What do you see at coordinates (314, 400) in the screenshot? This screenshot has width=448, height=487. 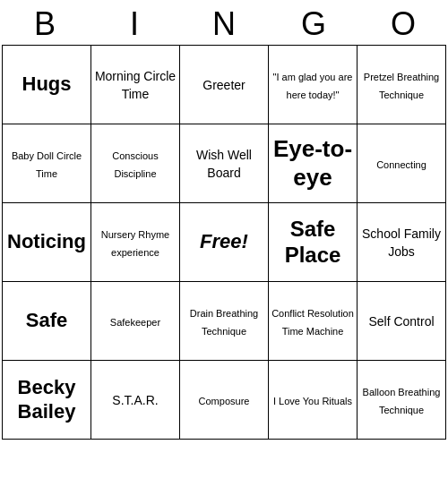 I see `cell-4-3: I Love You Rituals` at bounding box center [314, 400].